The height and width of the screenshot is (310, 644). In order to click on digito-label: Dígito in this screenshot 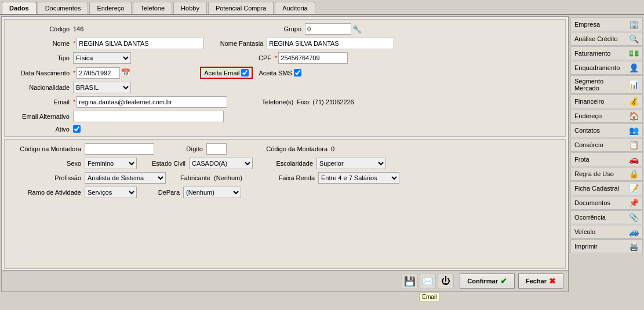, I will do `click(189, 149)`.